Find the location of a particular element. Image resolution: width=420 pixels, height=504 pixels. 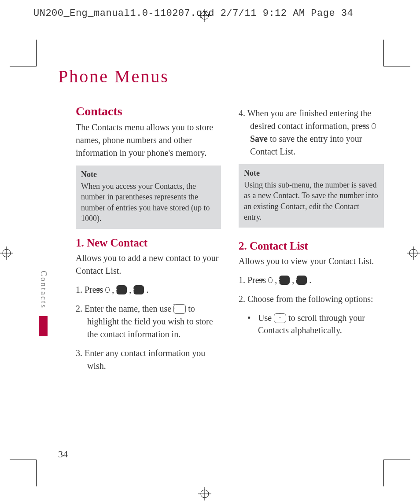

steps-list-cont: When you are finished entering the desir… is located at coordinates (311, 132).